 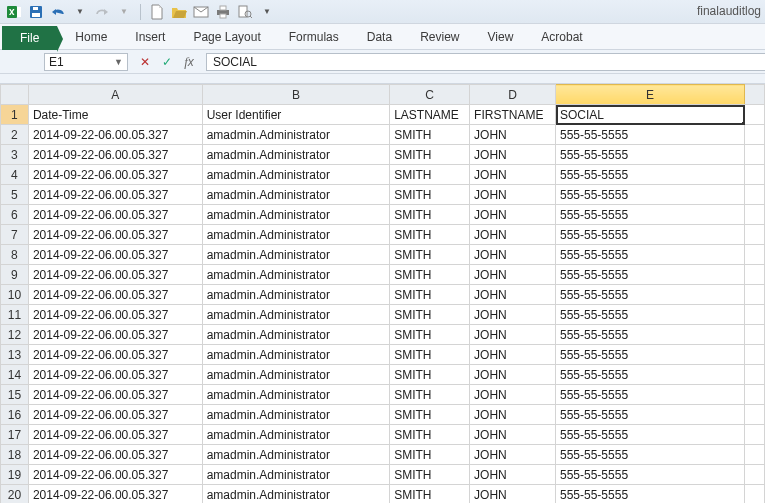 I want to click on cell-F18, so click(x=755, y=455).